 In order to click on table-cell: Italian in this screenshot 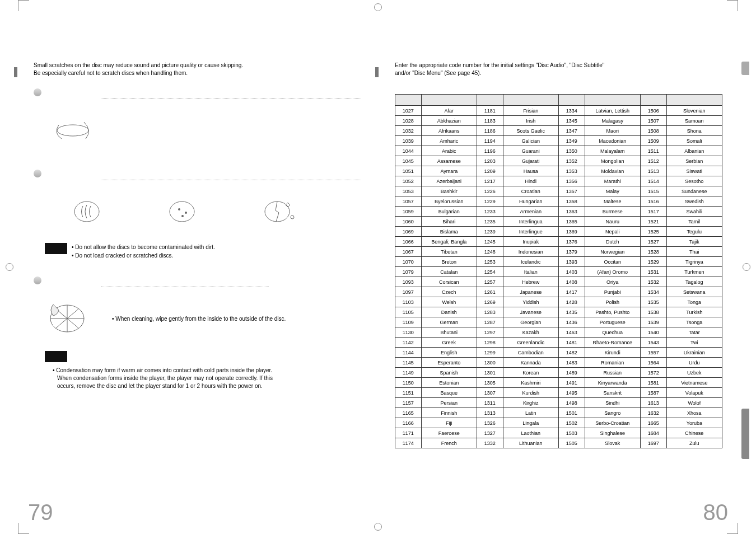, I will do `click(531, 272)`.